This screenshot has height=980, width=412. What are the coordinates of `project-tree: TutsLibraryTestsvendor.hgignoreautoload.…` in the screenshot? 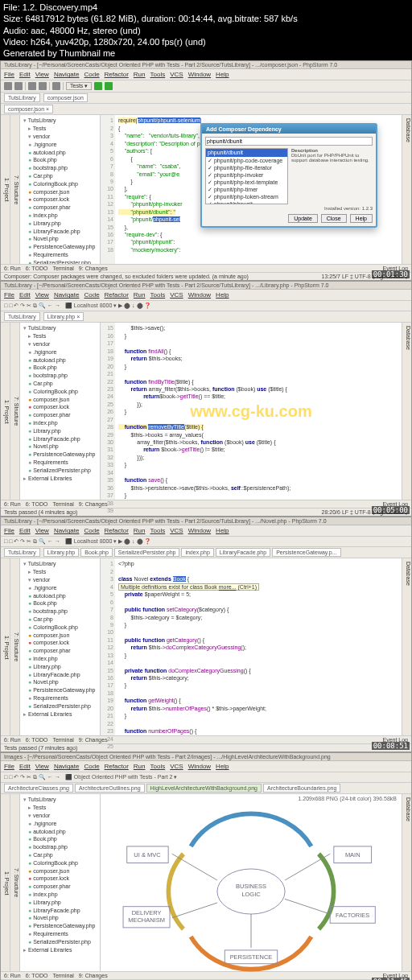 It's located at (60, 190).